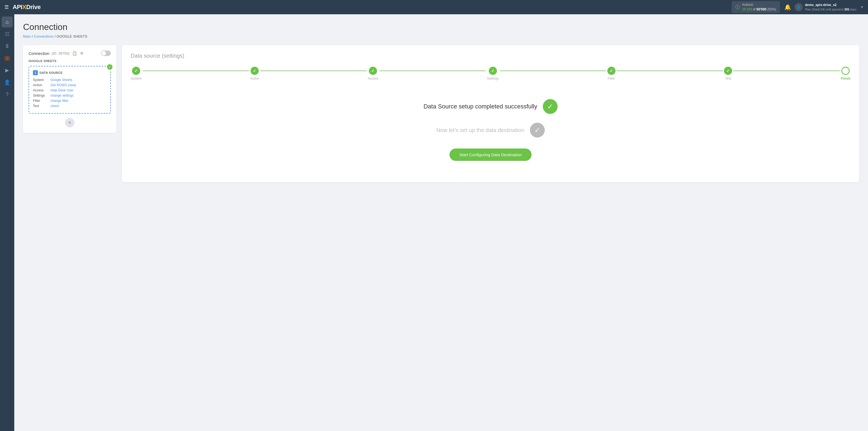 The width and height of the screenshot is (868, 431). Describe the element at coordinates (373, 71) in the screenshot. I see `step-circle-access: ✓` at that location.